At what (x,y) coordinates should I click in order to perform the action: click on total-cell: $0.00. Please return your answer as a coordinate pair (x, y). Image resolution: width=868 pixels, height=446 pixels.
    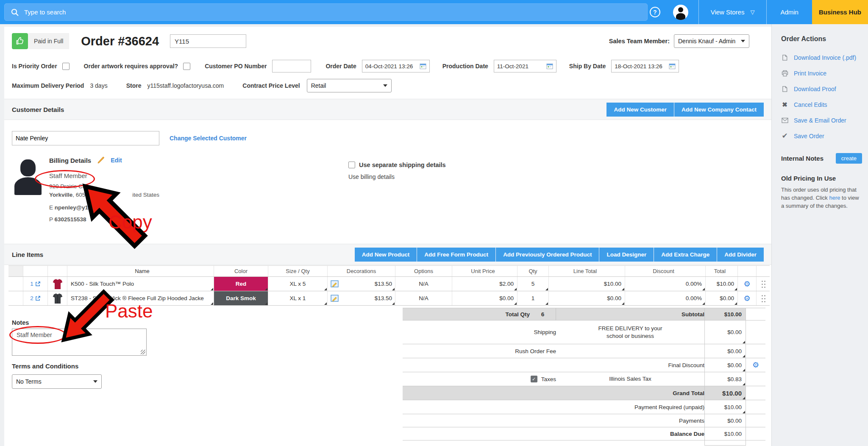
    Looking at the image, I should click on (721, 298).